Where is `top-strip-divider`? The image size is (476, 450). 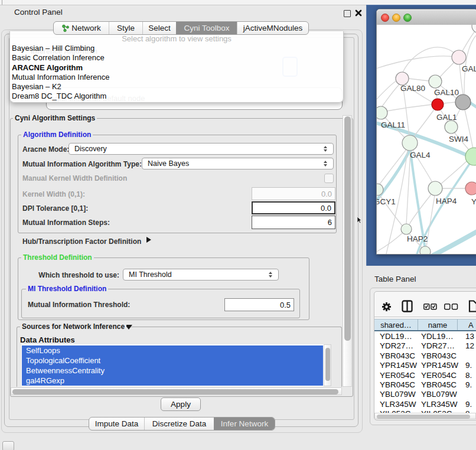
top-strip-divider is located at coordinates (2, 2).